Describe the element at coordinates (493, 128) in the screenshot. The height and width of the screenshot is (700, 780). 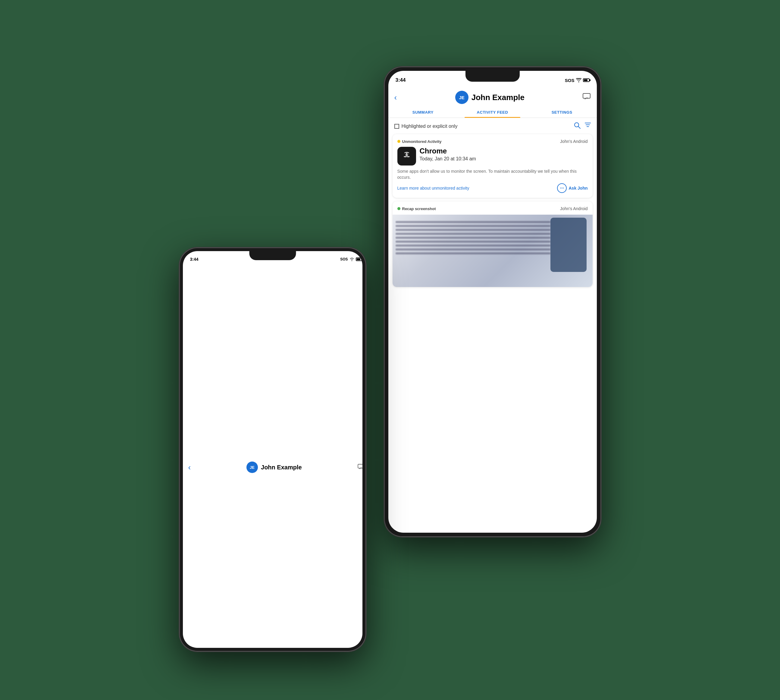
I see `filter-row-back: Highlighted or explicit only` at that location.